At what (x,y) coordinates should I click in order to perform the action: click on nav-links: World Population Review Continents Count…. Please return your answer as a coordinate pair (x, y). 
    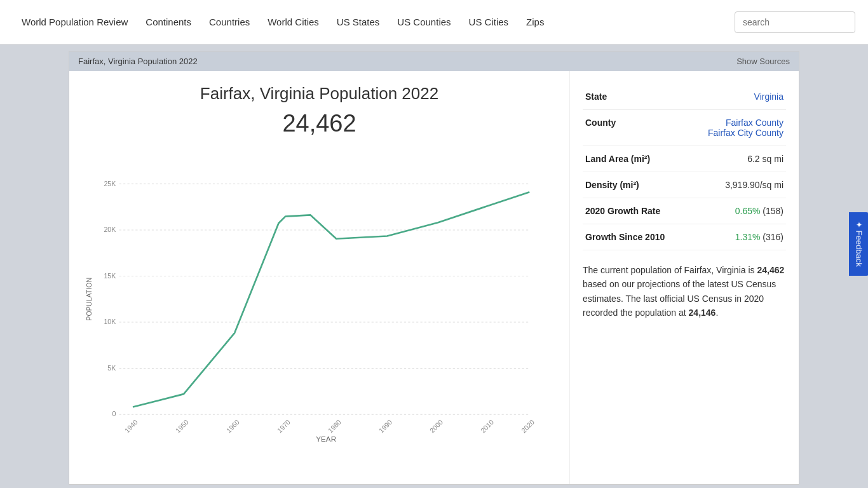
    Looking at the image, I should click on (374, 22).